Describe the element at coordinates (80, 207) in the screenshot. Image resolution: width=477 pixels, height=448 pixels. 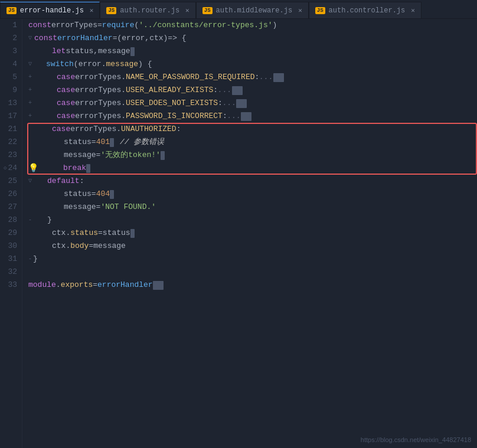
I see `var-message3: message` at that location.